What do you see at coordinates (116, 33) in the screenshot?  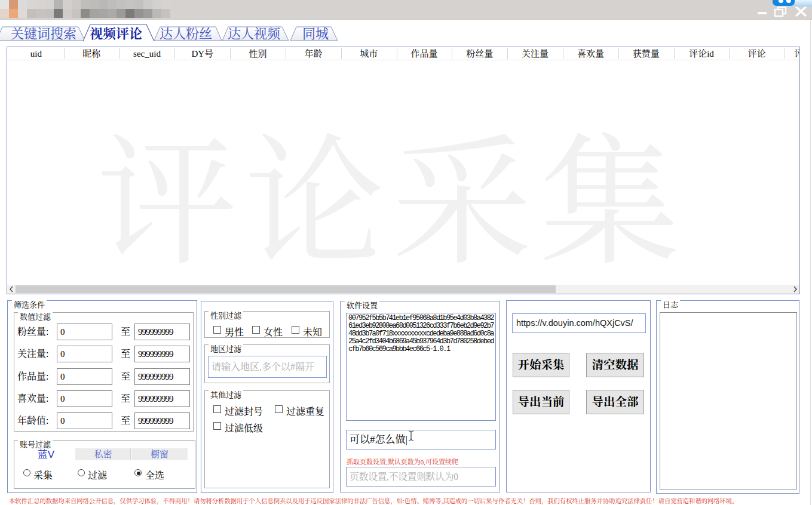 I see `svg-text: 视频评论` at bounding box center [116, 33].